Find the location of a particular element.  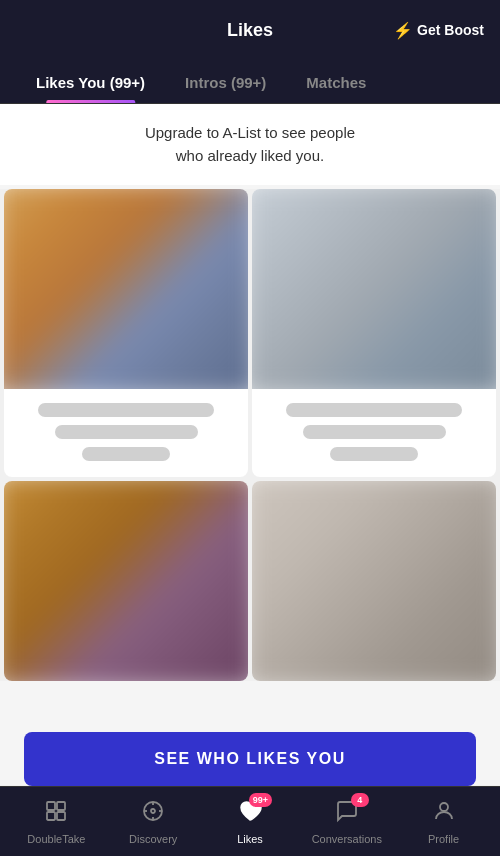

nav-item-likes: 99+ Likes is located at coordinates (250, 822).